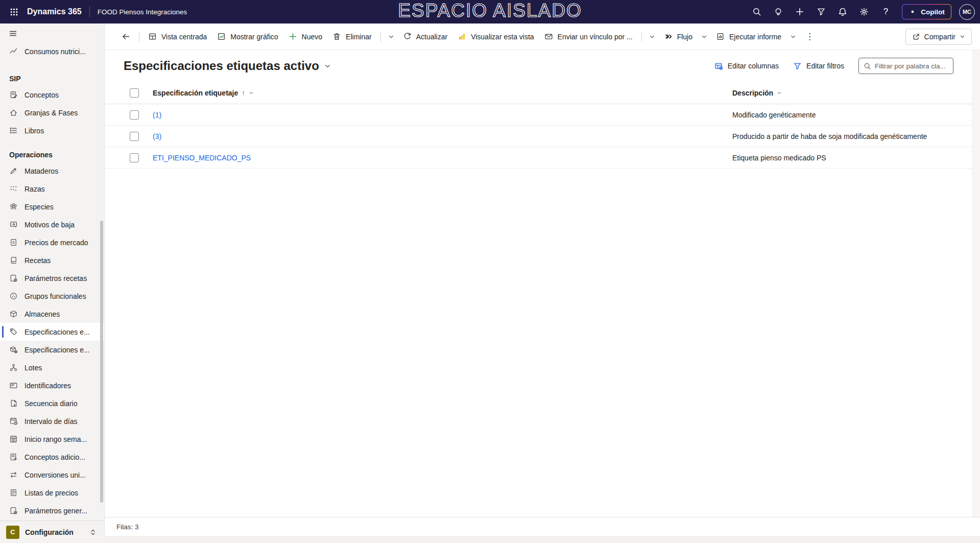 Image resolution: width=980 pixels, height=543 pixels. I want to click on circle-dots-icon, so click(13, 296).